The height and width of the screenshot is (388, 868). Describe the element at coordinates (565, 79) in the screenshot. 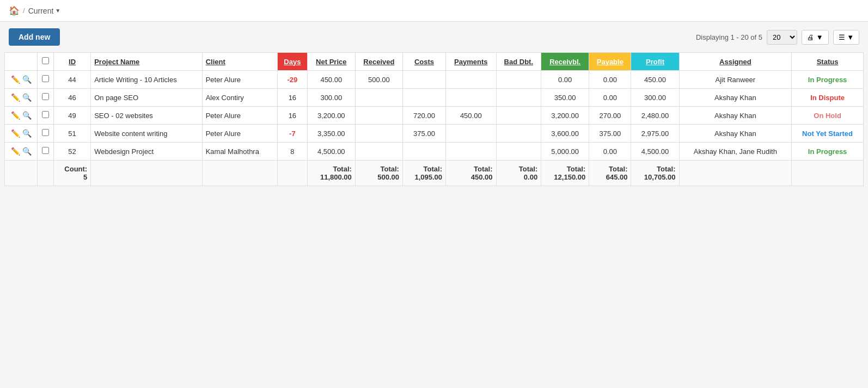

I see `row-receivbl: 0.00` at that location.